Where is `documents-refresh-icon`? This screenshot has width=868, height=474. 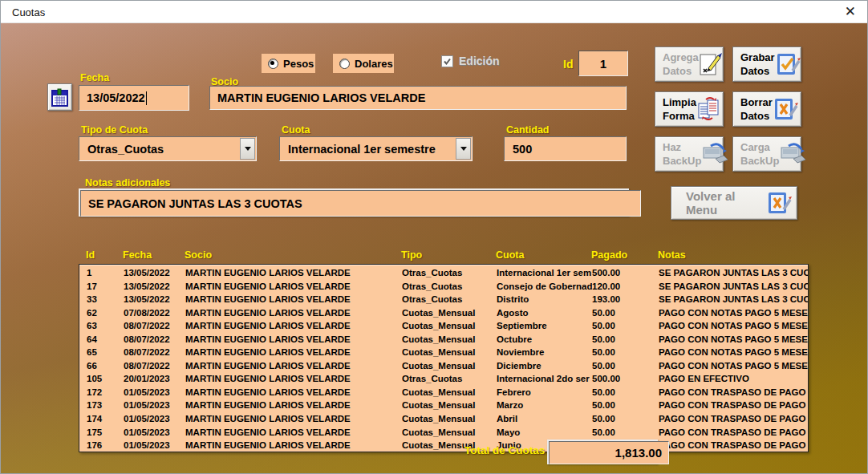 documents-refresh-icon is located at coordinates (709, 109).